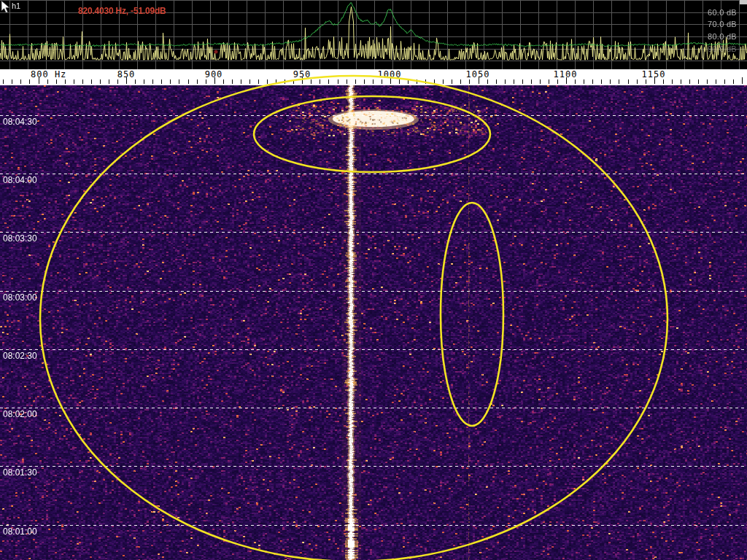 This screenshot has height=560, width=747. I want to click on spectrum-panel: h1 820.4030 Hz, -51.09dB 60.0 dB 70.0 dB…, so click(374, 35).